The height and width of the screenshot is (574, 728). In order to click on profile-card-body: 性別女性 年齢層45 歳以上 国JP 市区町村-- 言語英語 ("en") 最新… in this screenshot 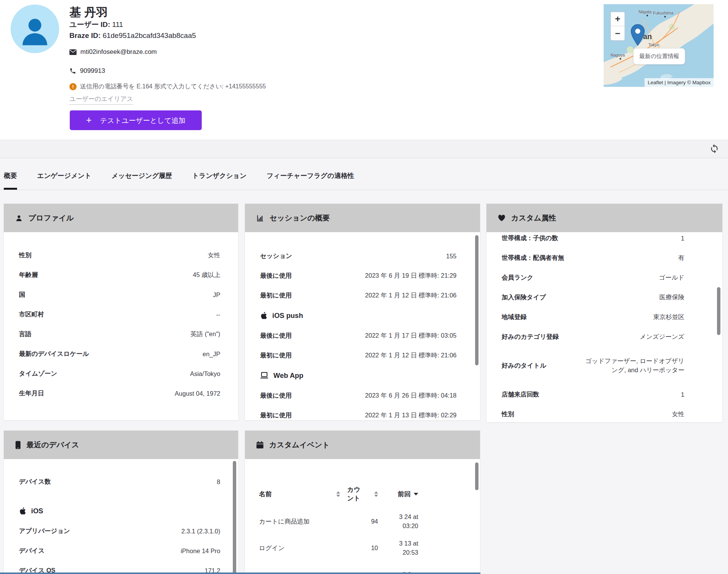, I will do `click(121, 326)`.